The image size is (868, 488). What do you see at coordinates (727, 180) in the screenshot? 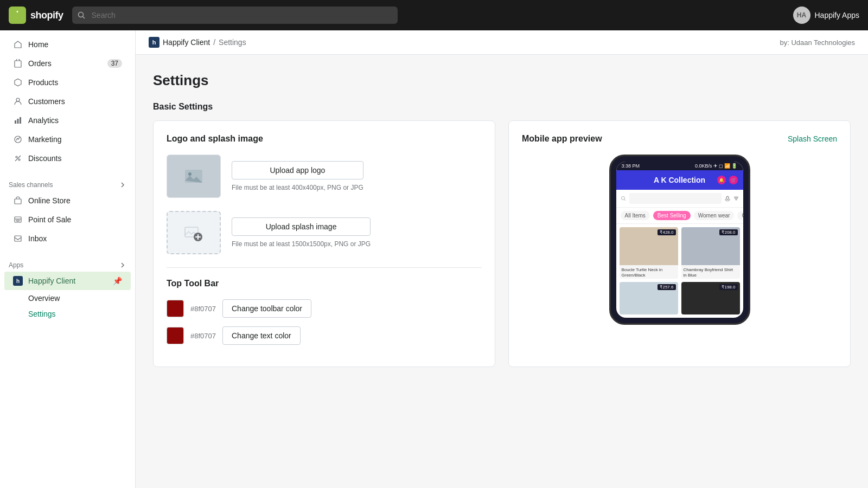
I see `nav-icons: 🔔 🛒` at bounding box center [727, 180].